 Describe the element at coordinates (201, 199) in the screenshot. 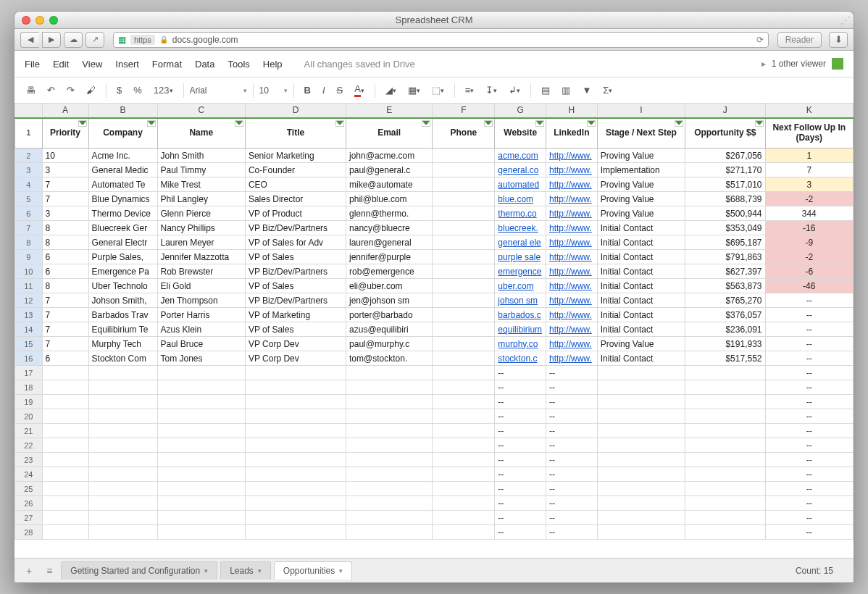

I see `cell: Phil Langley` at that location.